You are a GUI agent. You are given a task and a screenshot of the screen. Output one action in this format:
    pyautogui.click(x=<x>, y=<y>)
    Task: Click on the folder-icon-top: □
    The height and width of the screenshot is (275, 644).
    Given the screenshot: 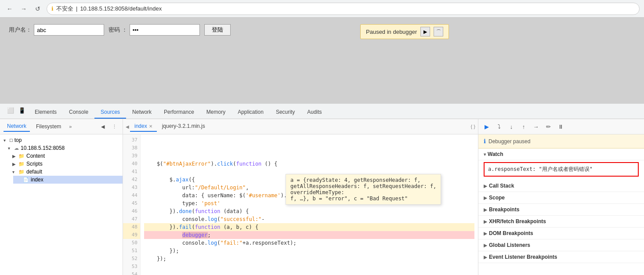 What is the action you would take?
    pyautogui.click(x=11, y=140)
    